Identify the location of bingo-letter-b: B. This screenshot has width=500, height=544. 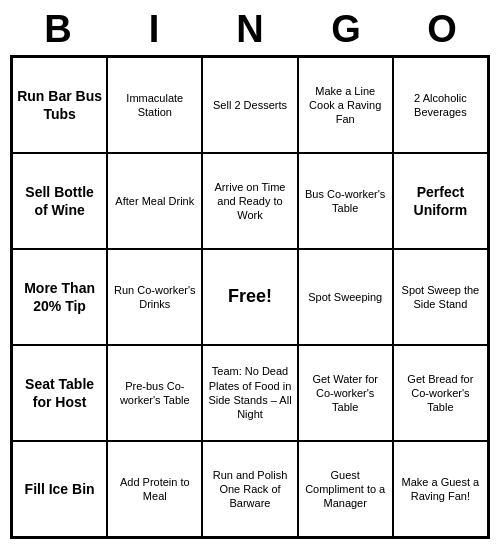
(58, 30).